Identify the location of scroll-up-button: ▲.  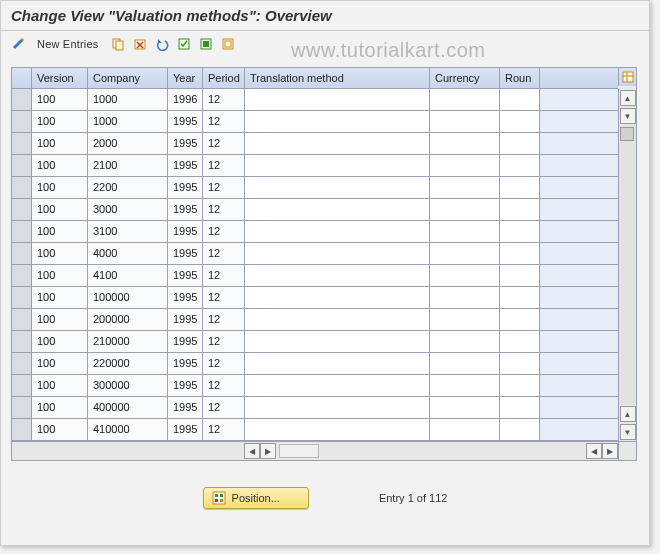
(628, 98).